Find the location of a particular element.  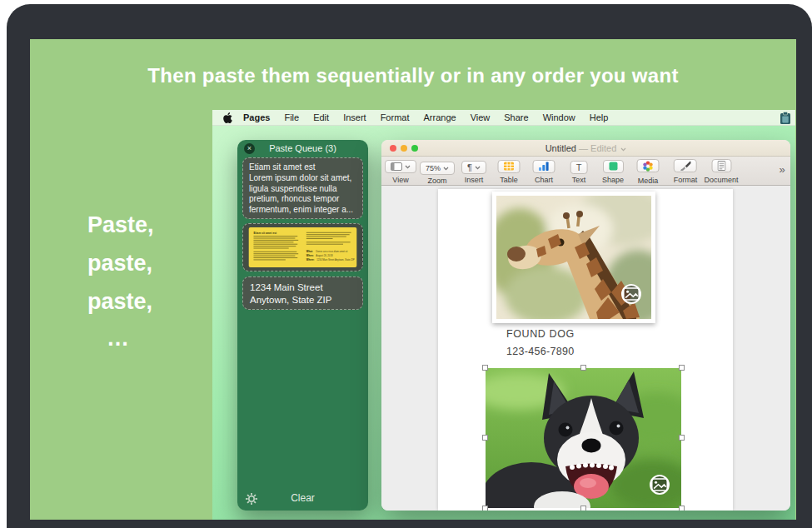

shape-icon is located at coordinates (613, 167).